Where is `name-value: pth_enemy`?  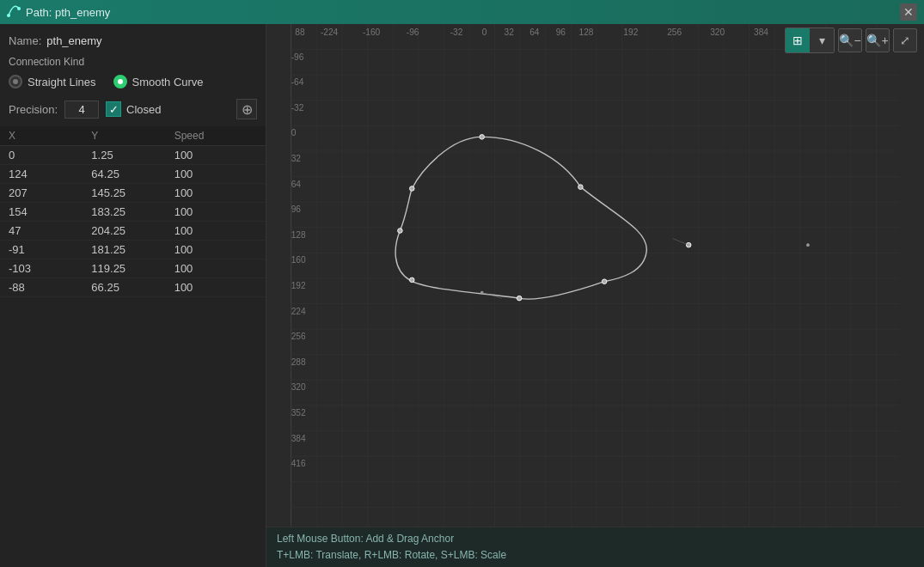 name-value: pth_enemy is located at coordinates (74, 41).